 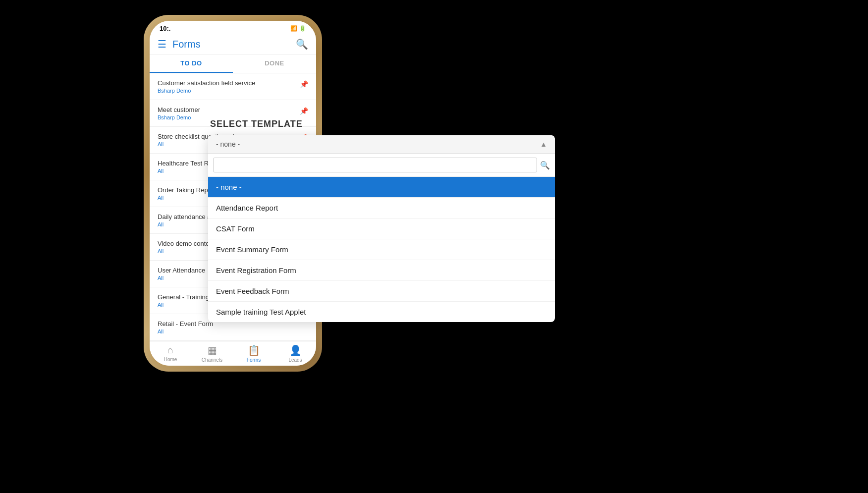 I want to click on dropdown-option-attendance-report: Attendance Report, so click(x=381, y=208).